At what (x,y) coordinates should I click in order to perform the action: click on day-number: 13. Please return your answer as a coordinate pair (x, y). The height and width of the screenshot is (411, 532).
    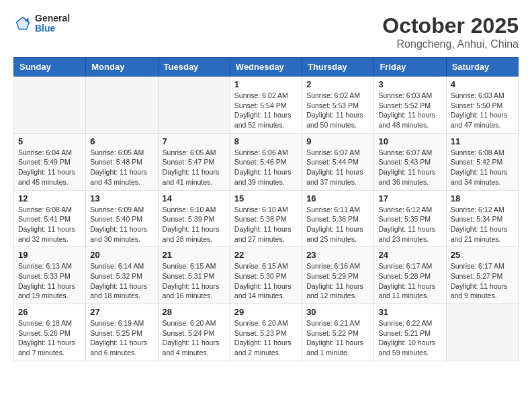
    Looking at the image, I should click on (122, 199).